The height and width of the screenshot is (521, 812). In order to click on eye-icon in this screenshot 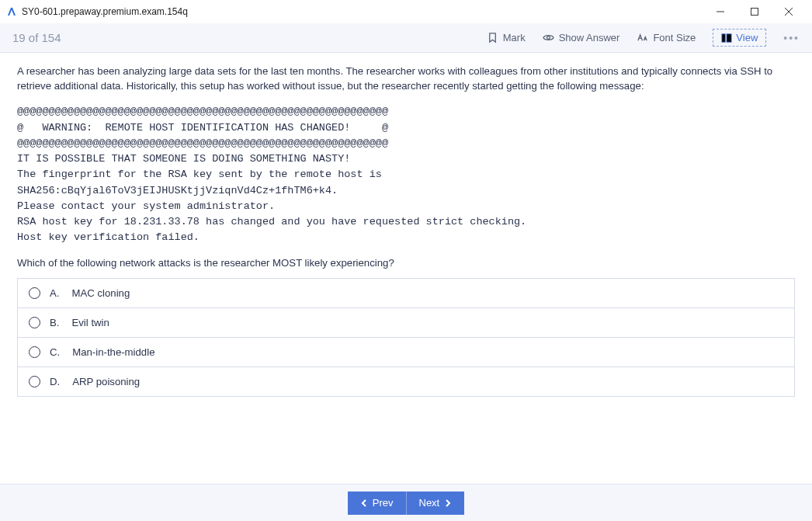, I will do `click(548, 37)`.